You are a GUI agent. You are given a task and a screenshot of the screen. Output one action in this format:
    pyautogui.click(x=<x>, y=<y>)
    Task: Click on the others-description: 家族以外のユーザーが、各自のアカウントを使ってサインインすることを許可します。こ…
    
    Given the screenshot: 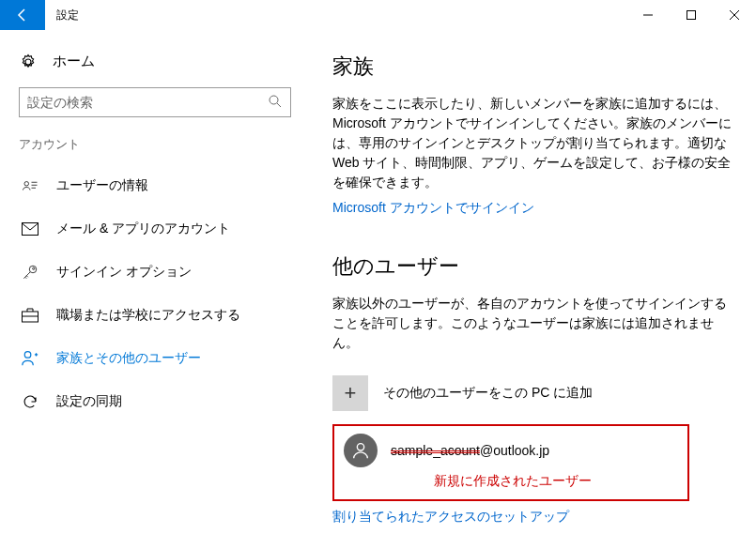 What is the action you would take?
    pyautogui.click(x=535, y=323)
    